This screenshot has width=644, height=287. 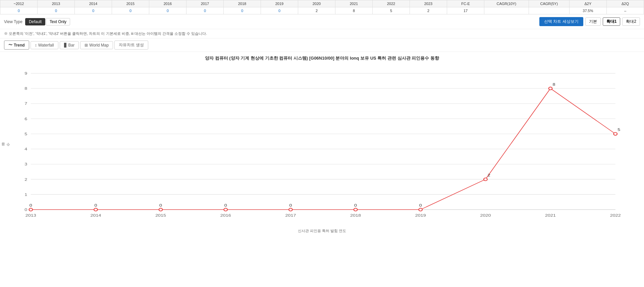 What do you see at coordinates (588, 11) in the screenshot?
I see `header-val-Δ2Y: 37.5%` at bounding box center [588, 11].